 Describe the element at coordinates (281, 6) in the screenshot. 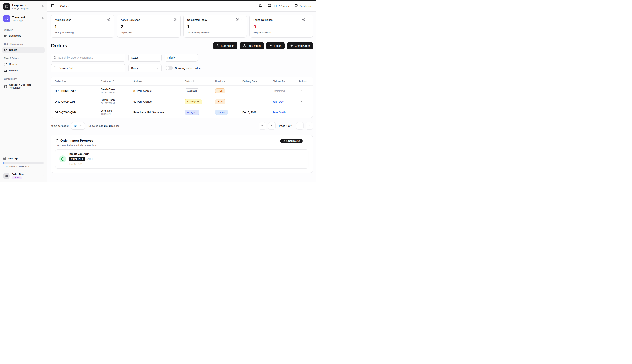

I see `help-guides-label: Help / Guides` at that location.